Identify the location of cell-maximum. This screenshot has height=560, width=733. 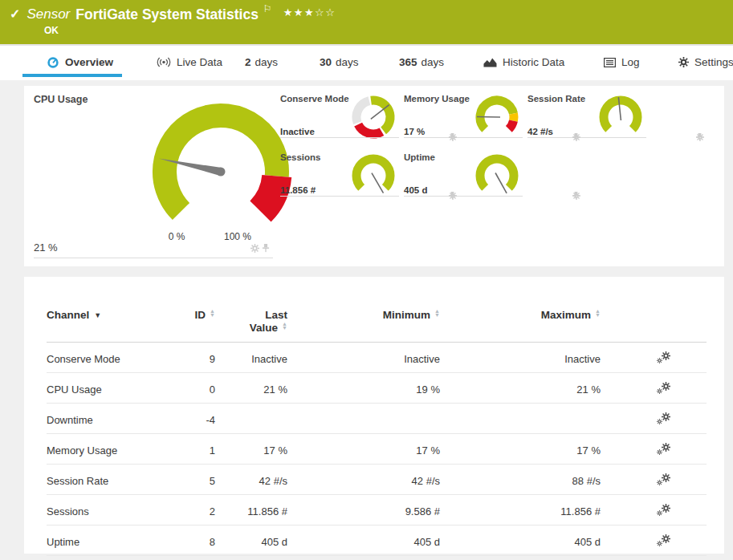
(520, 419).